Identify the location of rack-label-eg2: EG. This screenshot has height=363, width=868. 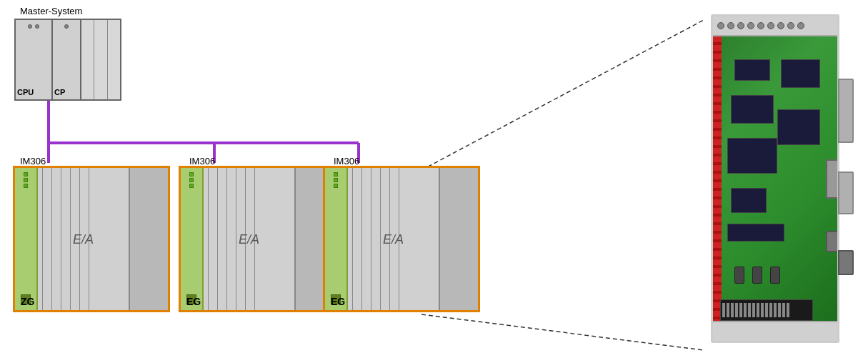
(338, 302).